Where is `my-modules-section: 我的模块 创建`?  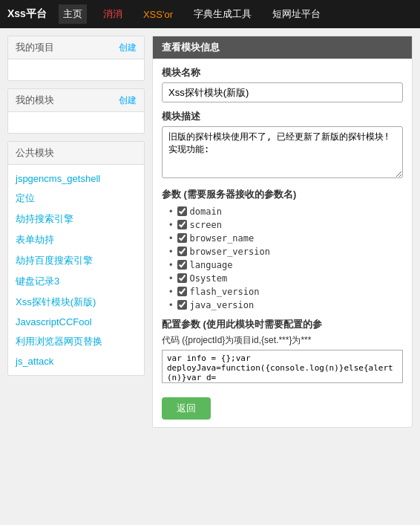
my-modules-section: 我的模块 创建 is located at coordinates (76, 111).